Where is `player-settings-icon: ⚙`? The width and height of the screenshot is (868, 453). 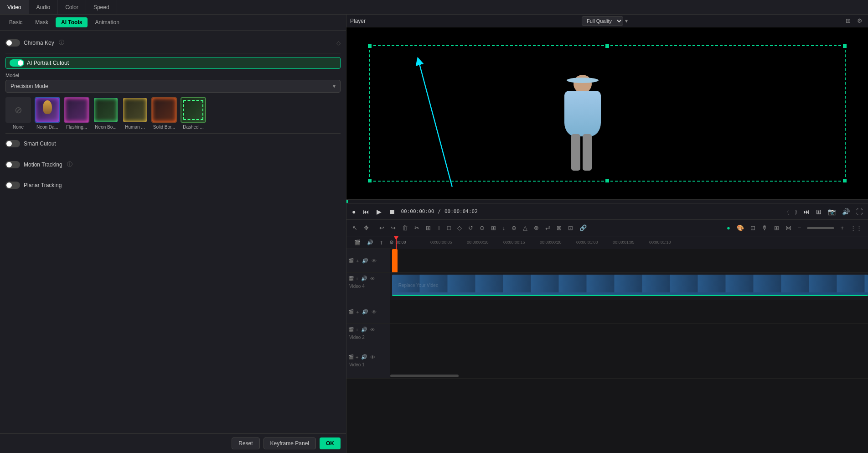
player-settings-icon: ⚙ is located at coordinates (860, 21).